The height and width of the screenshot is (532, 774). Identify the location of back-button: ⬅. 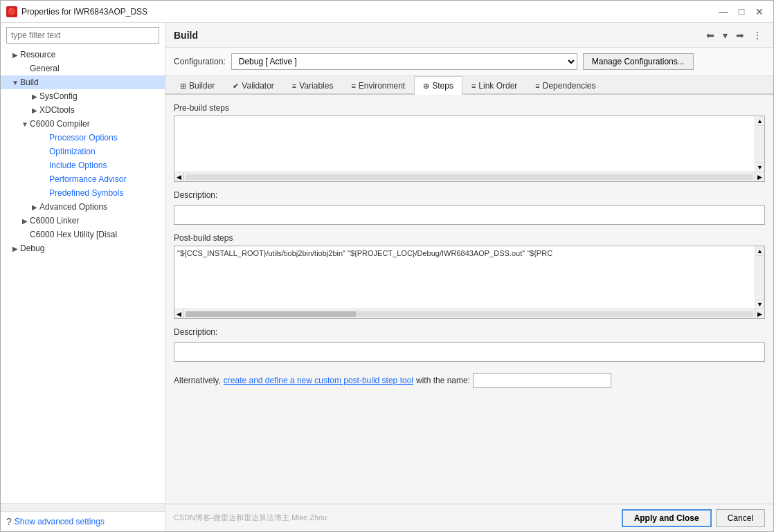
(710, 35).